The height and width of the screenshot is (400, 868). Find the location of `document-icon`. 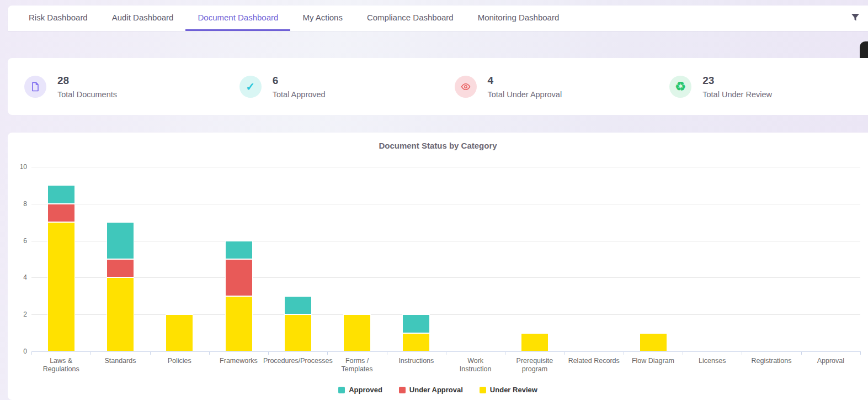

document-icon is located at coordinates (35, 87).